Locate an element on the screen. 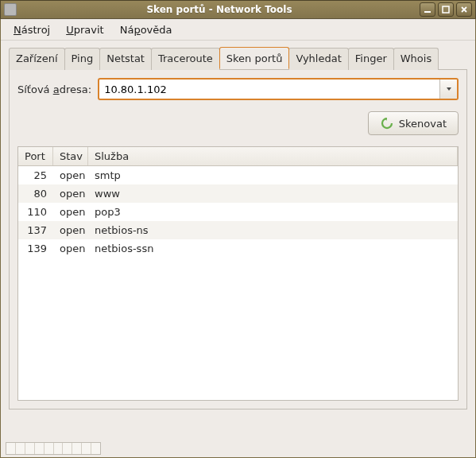 The height and width of the screenshot is (458, 476). address-label: Síťová adresa: is located at coordinates (54, 89).